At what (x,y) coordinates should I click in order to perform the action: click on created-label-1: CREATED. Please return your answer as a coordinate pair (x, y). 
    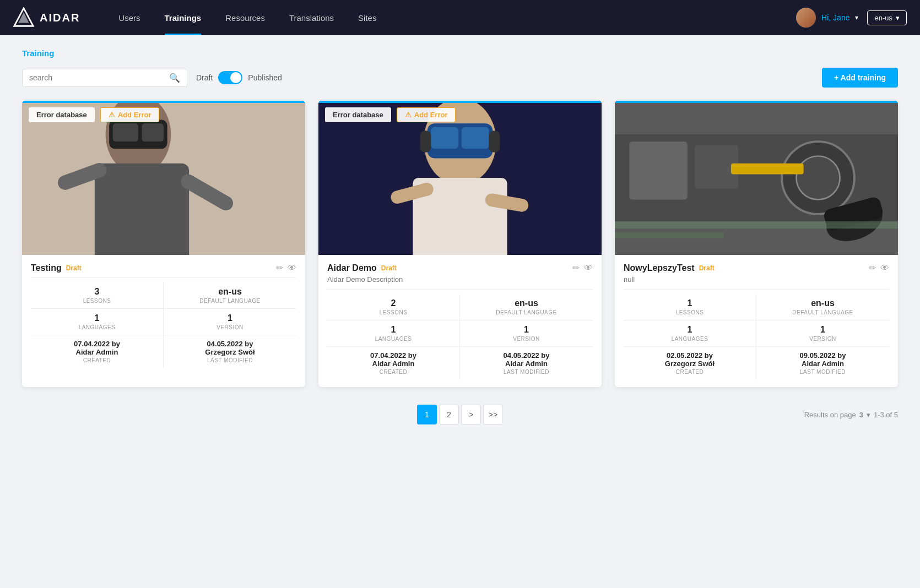
    Looking at the image, I should click on (97, 360).